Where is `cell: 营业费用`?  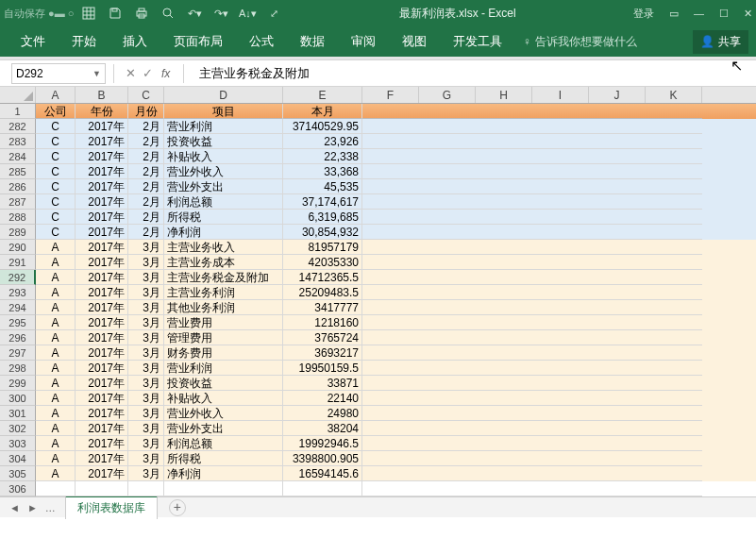 cell: 营业费用 is located at coordinates (224, 323).